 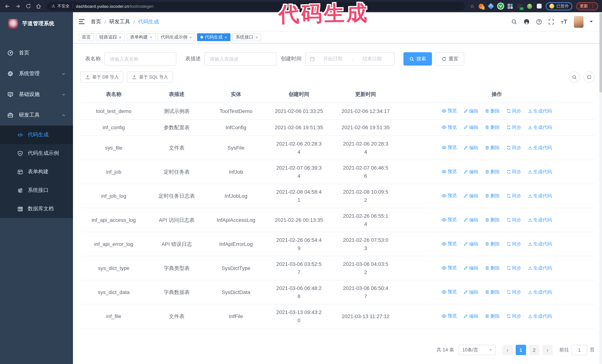 I want to click on check-extension-icon, so click(x=500, y=6).